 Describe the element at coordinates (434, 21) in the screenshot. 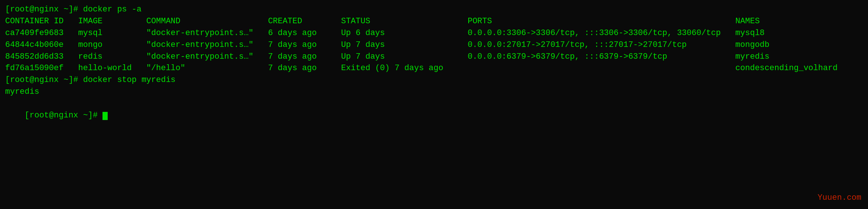

I see `terminal-line-2: CONTAINER ID IMAGE COMMAND CREATED STATU…` at that location.